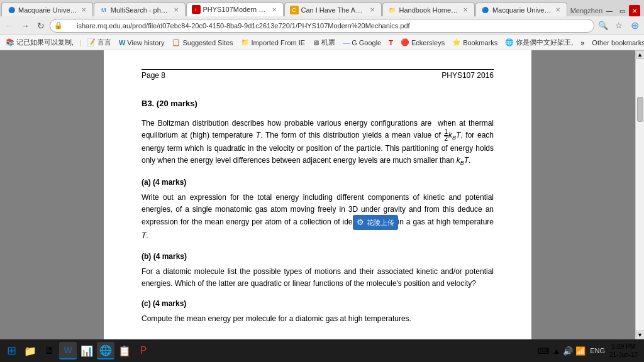 The height and width of the screenshot is (362, 644). Describe the element at coordinates (580, 351) in the screenshot. I see `network-icon: 📶` at that location.